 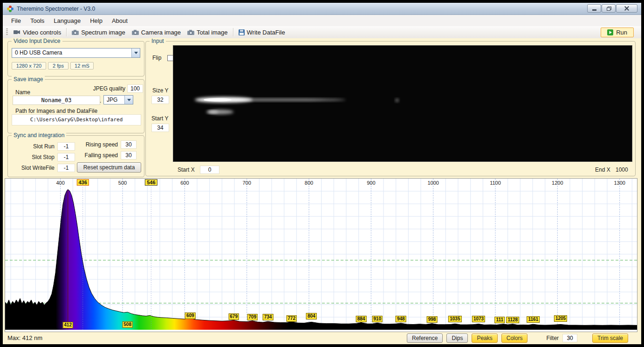 What do you see at coordinates (10, 9) in the screenshot?
I see `app-icon` at bounding box center [10, 9].